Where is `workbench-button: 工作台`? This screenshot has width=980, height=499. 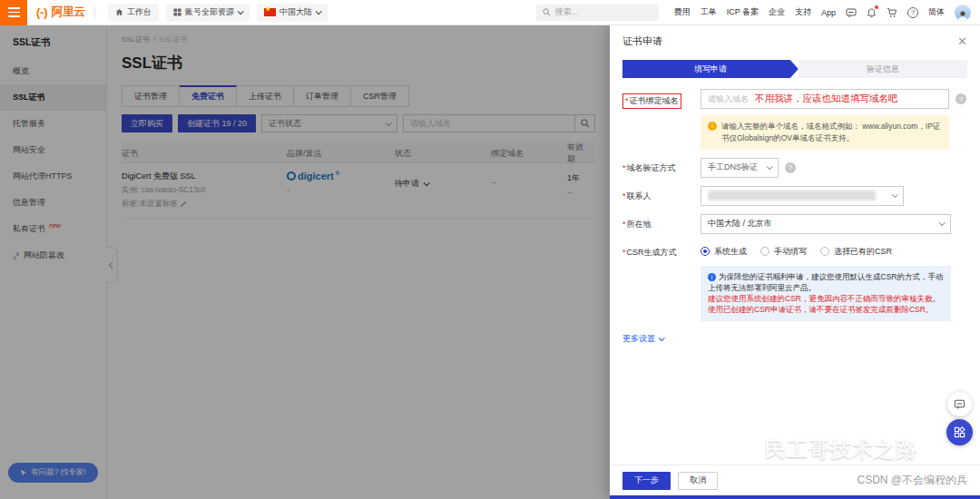 workbench-button: 工作台 is located at coordinates (133, 13).